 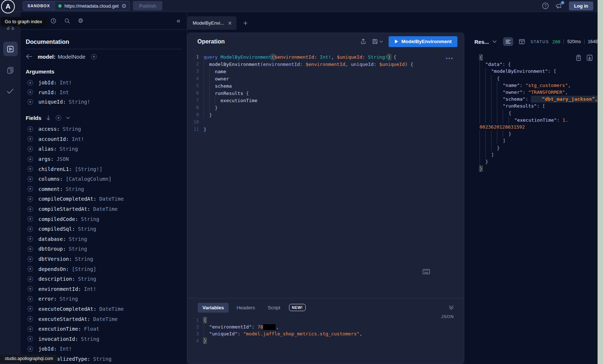 What do you see at coordinates (104, 319) in the screenshot?
I see `doc-field-row: executeStartedAt:DateTime` at bounding box center [104, 319].